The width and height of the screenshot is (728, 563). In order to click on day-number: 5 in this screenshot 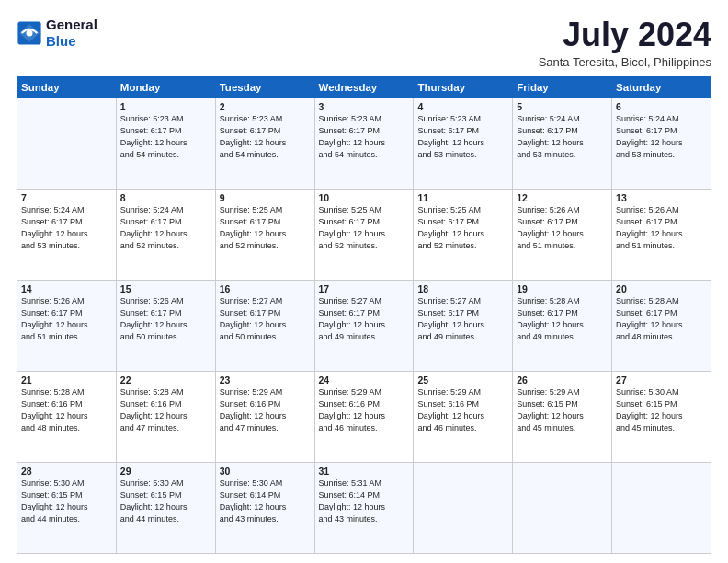, I will do `click(563, 107)`.